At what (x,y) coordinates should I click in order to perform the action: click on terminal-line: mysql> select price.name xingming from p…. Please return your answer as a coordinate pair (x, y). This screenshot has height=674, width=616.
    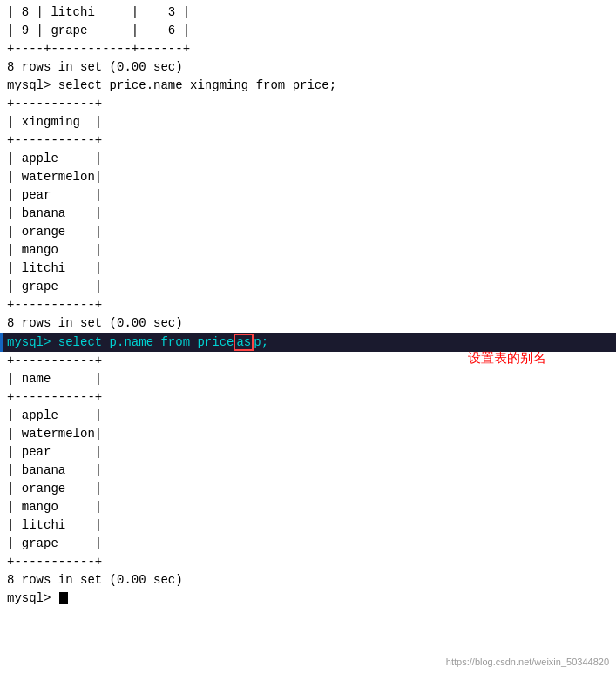
    Looking at the image, I should click on (308, 85).